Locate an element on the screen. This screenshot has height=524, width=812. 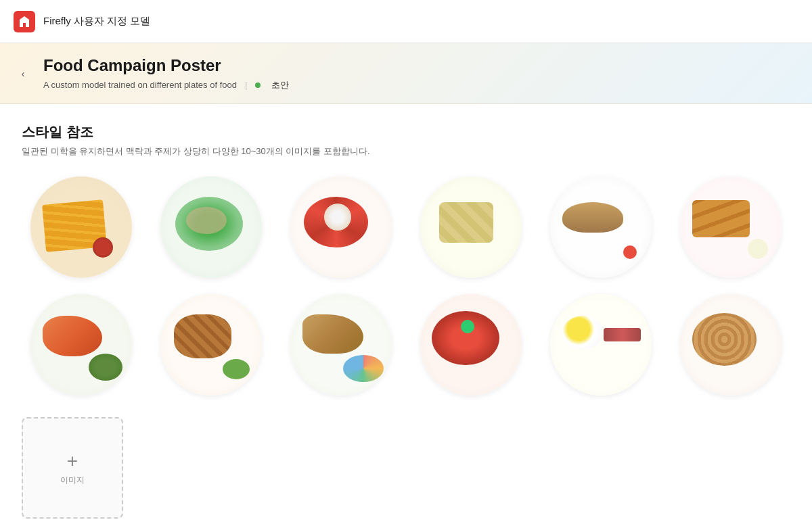
plate-spaghetti is located at coordinates (341, 227).